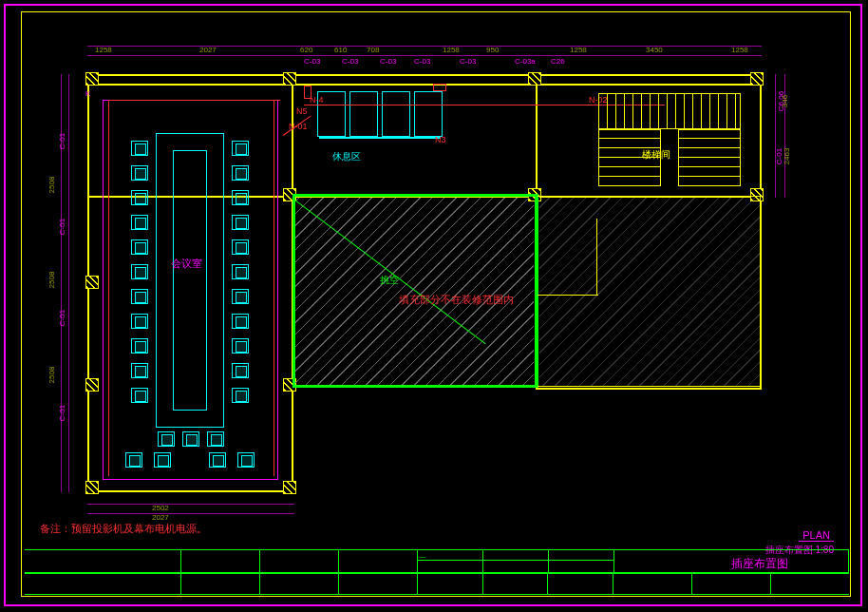  I want to click on wire-label: N-4, so click(317, 100).